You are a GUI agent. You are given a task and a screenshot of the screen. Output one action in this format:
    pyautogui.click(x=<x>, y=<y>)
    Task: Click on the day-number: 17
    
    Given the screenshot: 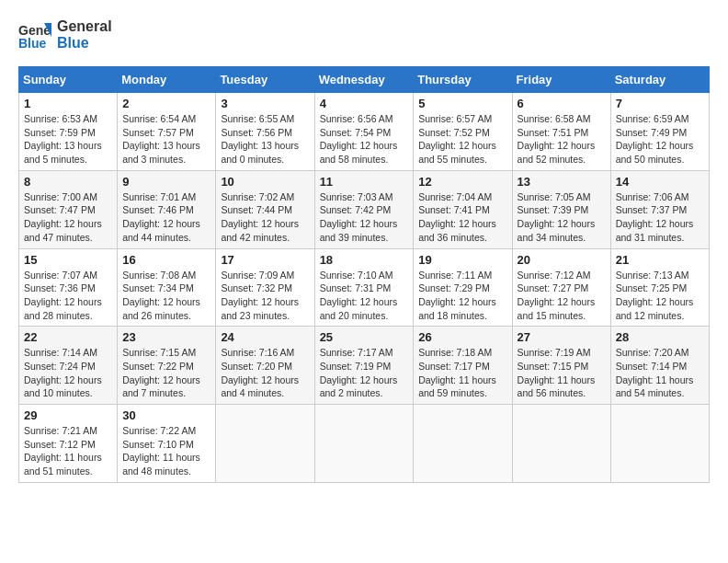 What is the action you would take?
    pyautogui.click(x=265, y=259)
    